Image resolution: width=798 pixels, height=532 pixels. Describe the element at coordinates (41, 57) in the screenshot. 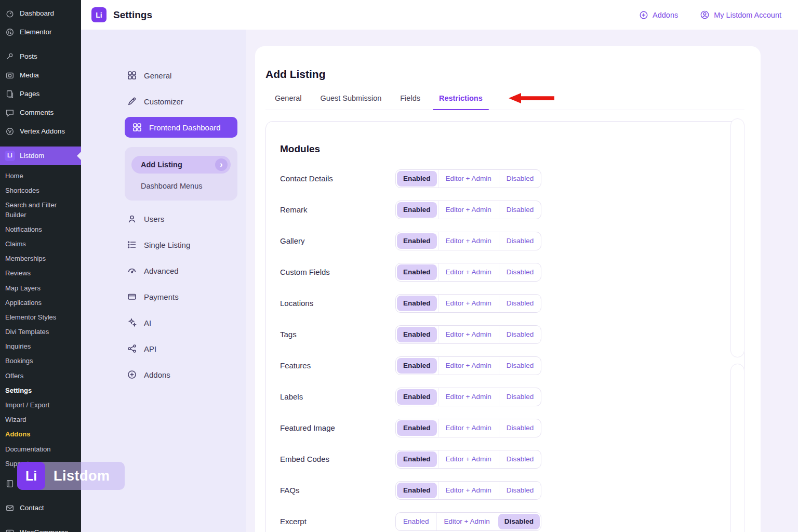

I see `sidebar-item-posts: Posts` at that location.